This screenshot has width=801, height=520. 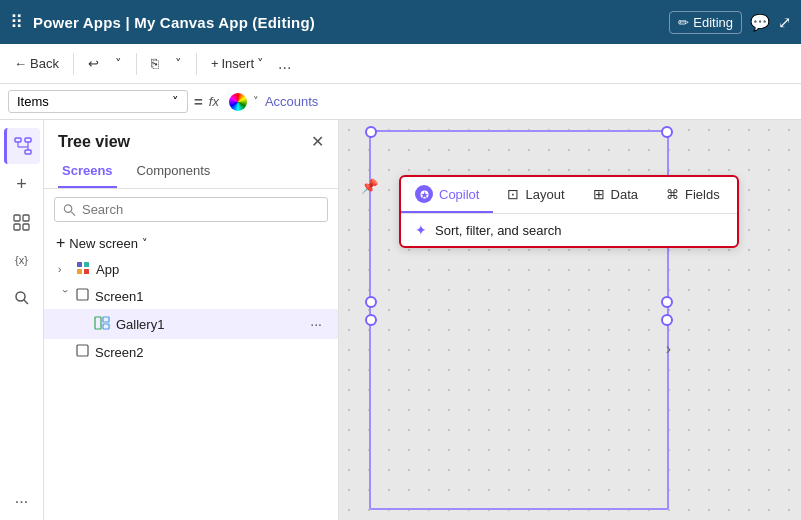 I want to click on tree-tabs: Screens Components, so click(x=191, y=172).